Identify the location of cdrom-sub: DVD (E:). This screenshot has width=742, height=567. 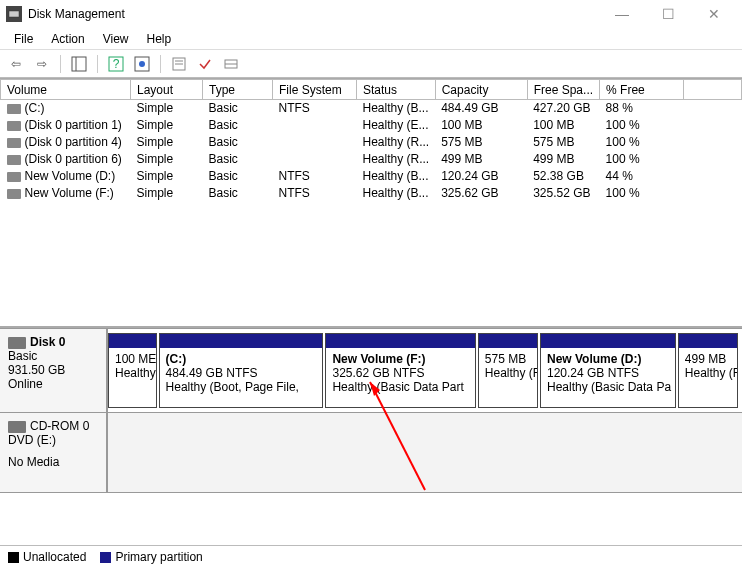
(53, 440).